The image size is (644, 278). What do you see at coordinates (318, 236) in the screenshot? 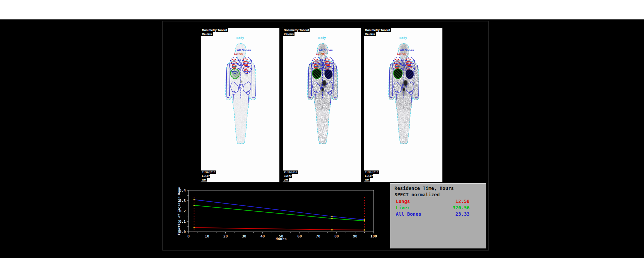
I see `svg-text: 70` at bounding box center [318, 236].